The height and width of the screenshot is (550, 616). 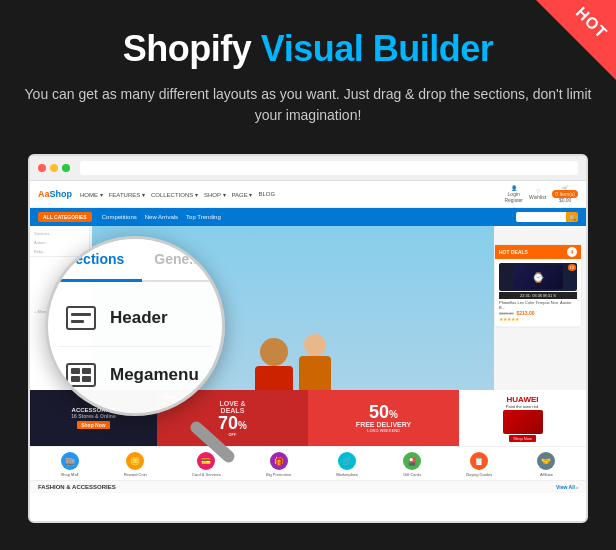 What do you see at coordinates (279, 461) in the screenshot?
I see `big-promotion-icon: 🎁` at bounding box center [279, 461].